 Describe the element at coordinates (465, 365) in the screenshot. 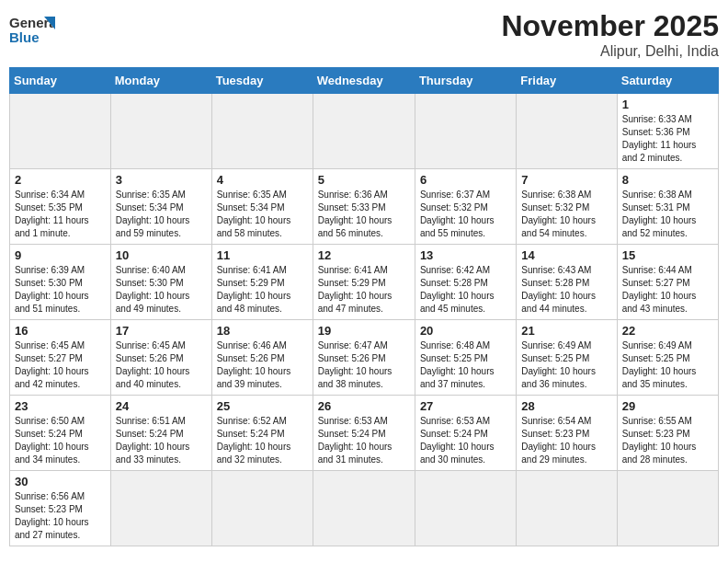

I see `day-info: Sunrise: 6:48 AM Sunset: 5:25 PM Dayligh…` at that location.